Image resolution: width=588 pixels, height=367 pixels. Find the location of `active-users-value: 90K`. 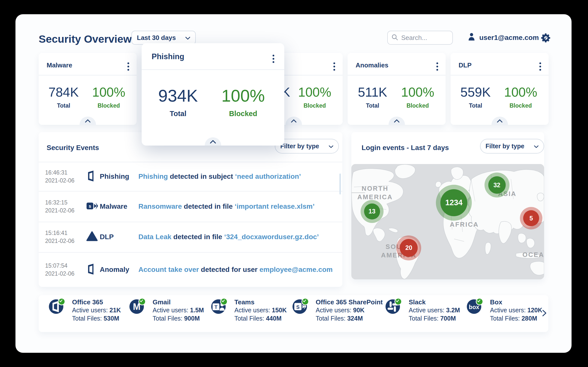

active-users-value: 90K is located at coordinates (359, 310).